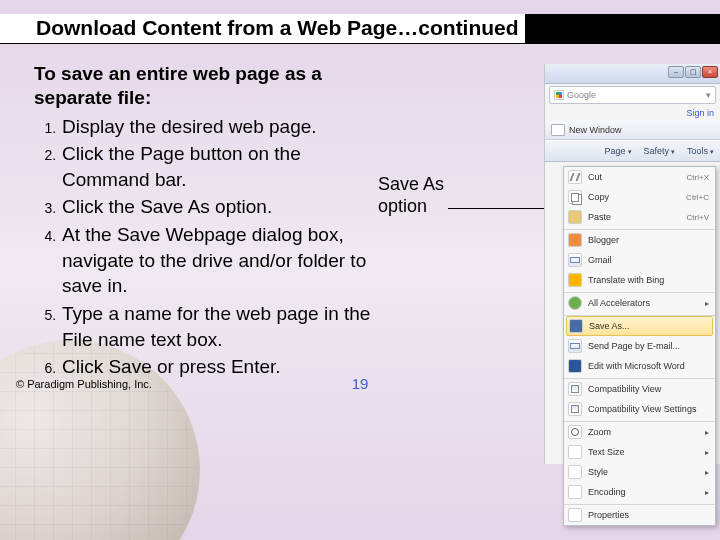  I want to click on menu-item-label: Paste, so click(634, 217).